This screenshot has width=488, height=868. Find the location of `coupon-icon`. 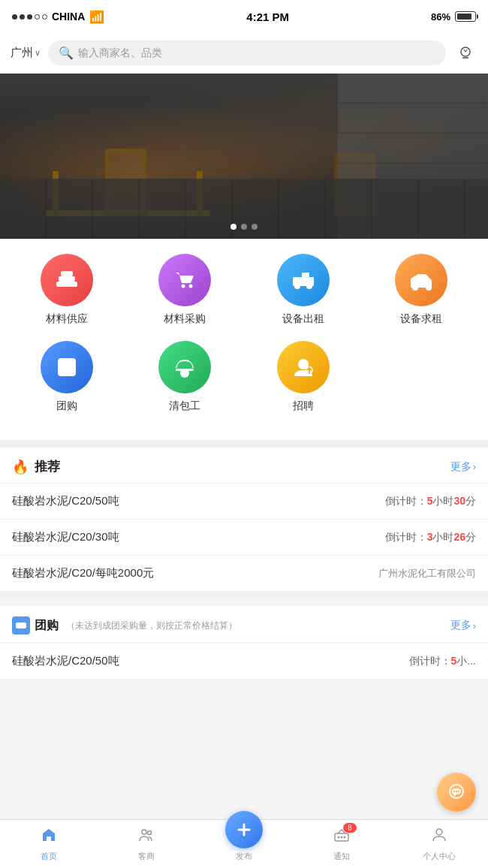

coupon-icon is located at coordinates (465, 53).